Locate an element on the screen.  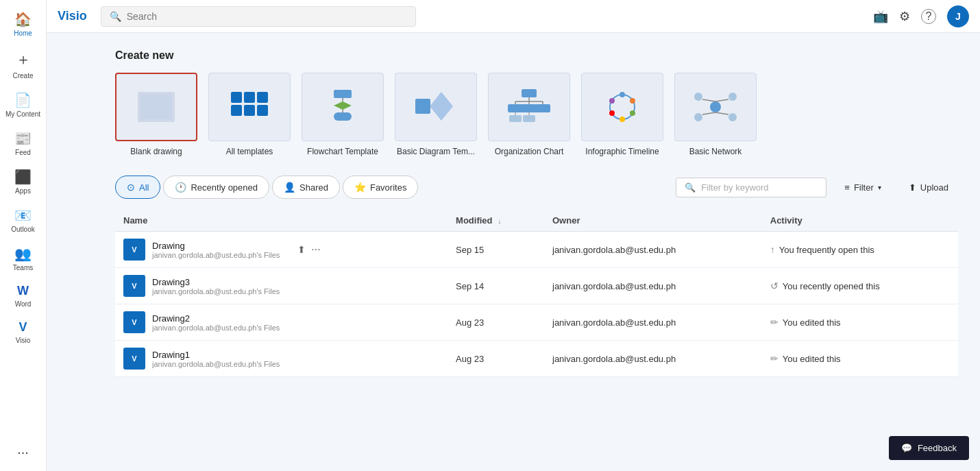
template-all: All templates is located at coordinates (249, 114).